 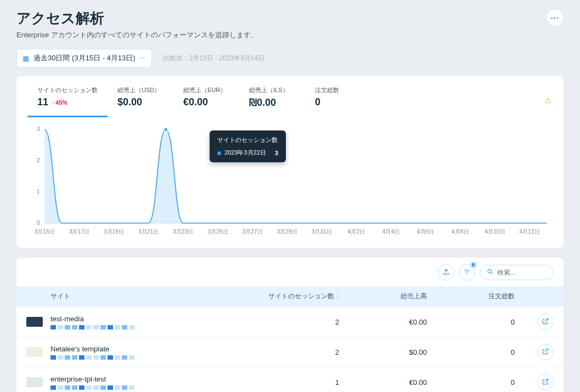 What do you see at coordinates (460, 231) in the screenshot?
I see `svg-text: 4月8日` at bounding box center [460, 231].